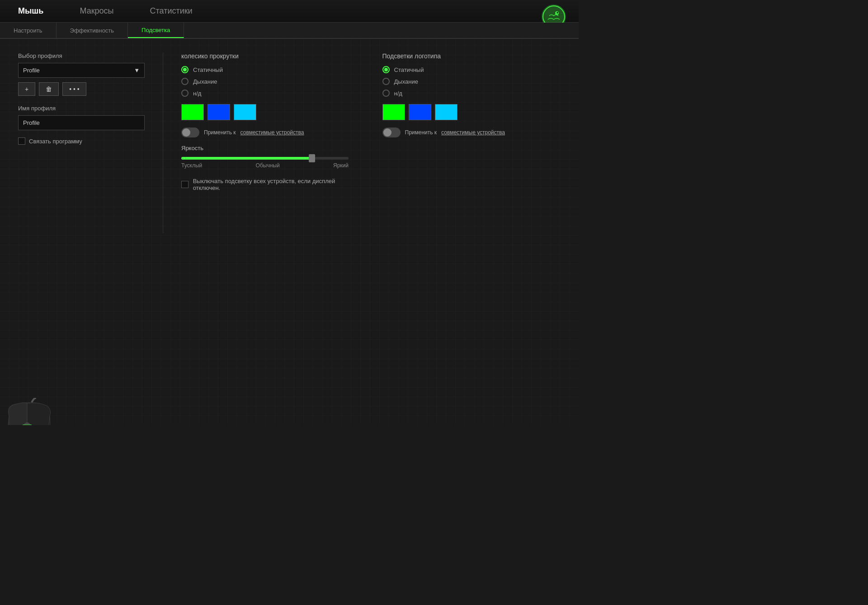  What do you see at coordinates (74, 89) in the screenshot?
I see `more-options-button: • • •` at bounding box center [74, 89].